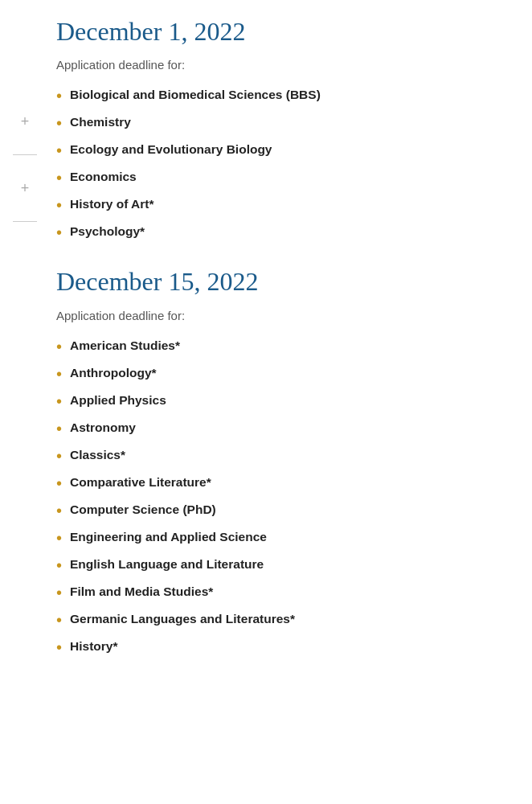 The image size is (532, 804). I want to click on list-item: •Anthropology*, so click(282, 374).